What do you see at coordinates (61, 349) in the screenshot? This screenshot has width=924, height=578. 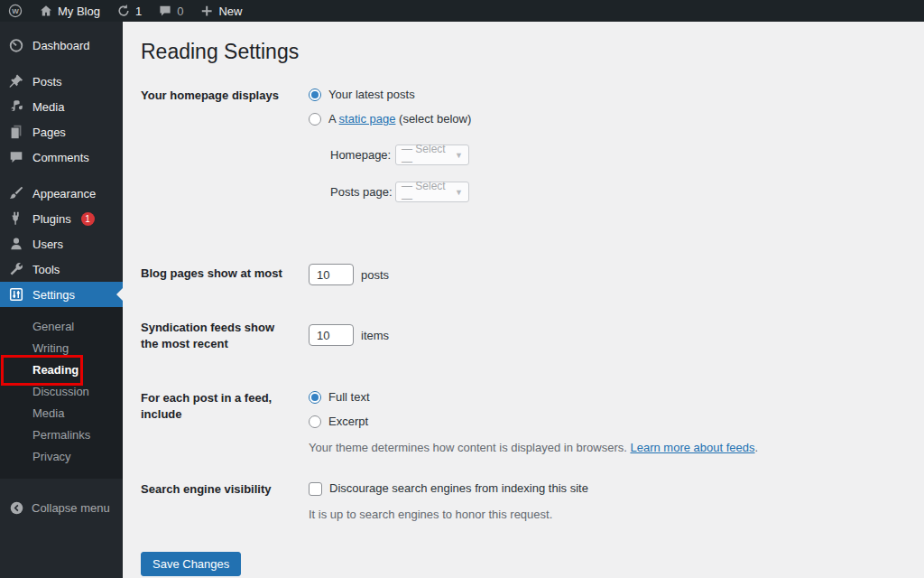 I see `submenu-item-writing: Writing` at bounding box center [61, 349].